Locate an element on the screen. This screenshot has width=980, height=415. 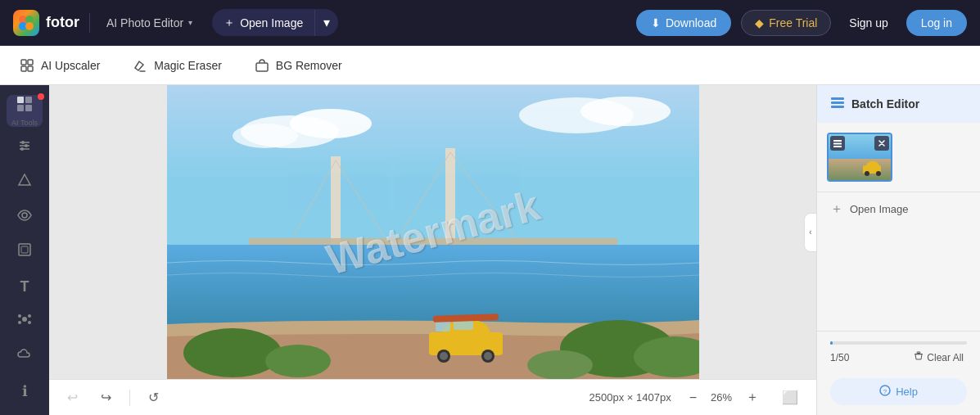
sidebar-item-ai-tools: AI Tools is located at coordinates (25, 111).